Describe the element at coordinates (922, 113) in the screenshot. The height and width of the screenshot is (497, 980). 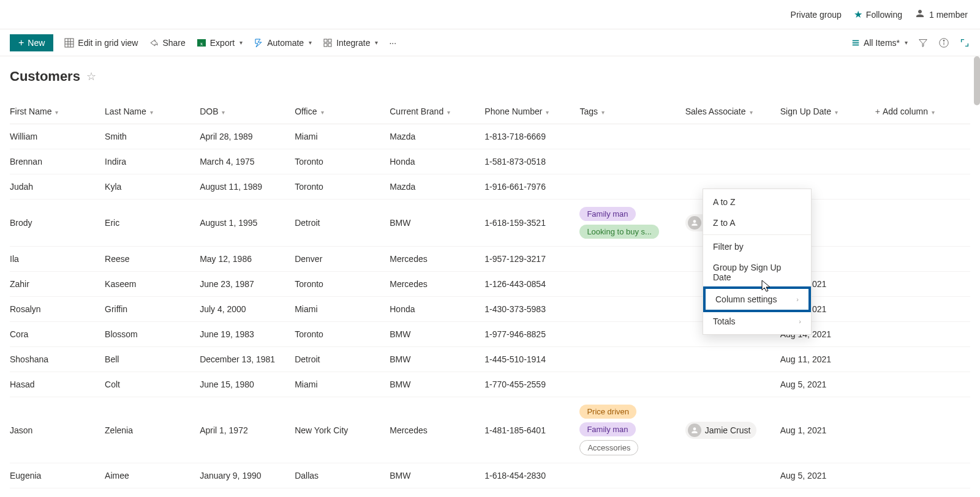
I see `add-column-button: +Add column▾` at that location.